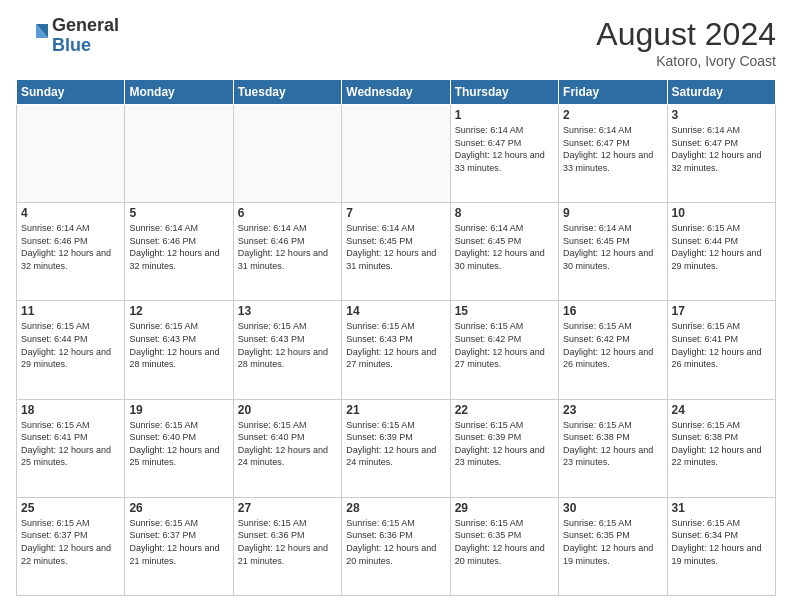 Image resolution: width=792 pixels, height=612 pixels. I want to click on day-number: 29, so click(504, 508).